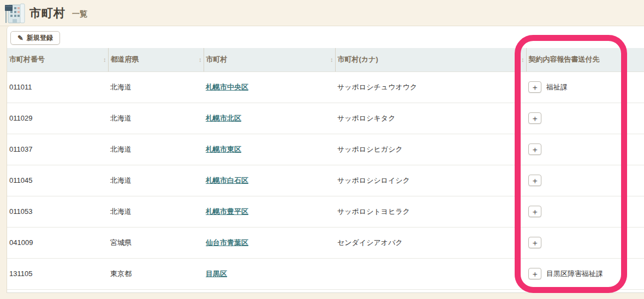 This screenshot has height=299, width=644. Describe the element at coordinates (156, 274) in the screenshot. I see `cell-prefecture: 東京都` at that location.